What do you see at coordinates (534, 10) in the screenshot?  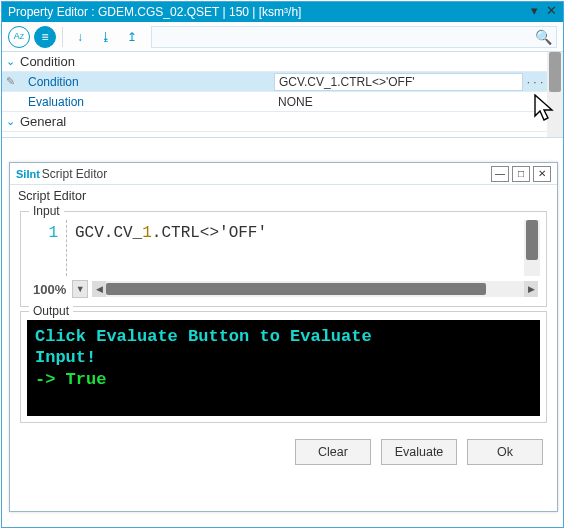 I see `pin-icon: ▾` at bounding box center [534, 10].